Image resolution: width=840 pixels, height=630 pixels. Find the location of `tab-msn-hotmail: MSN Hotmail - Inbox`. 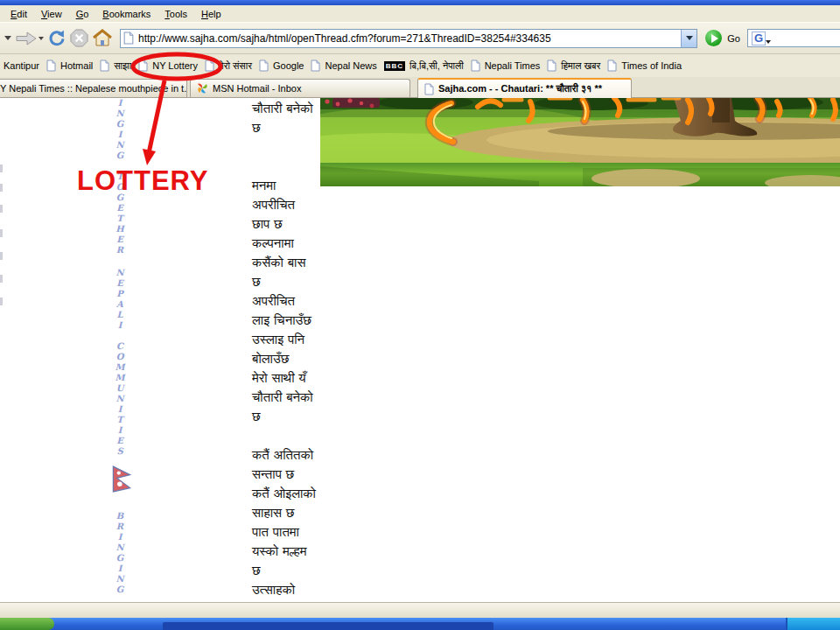

tab-msn-hotmail: MSN Hotmail - Inbox is located at coordinates (300, 88).